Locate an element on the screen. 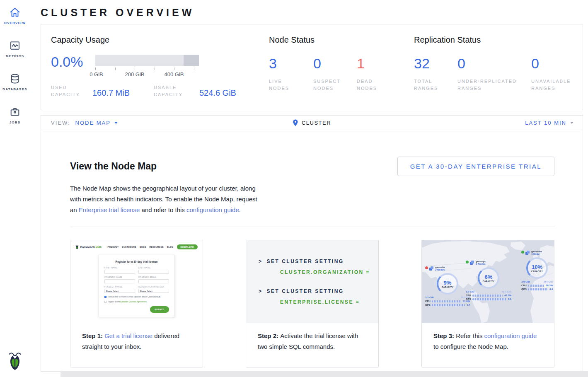 Image resolution: width=588 pixels, height=377 pixels. enterprise-trial-button: GET A 30-DAY ENTERPRISE TRIAL is located at coordinates (476, 167).